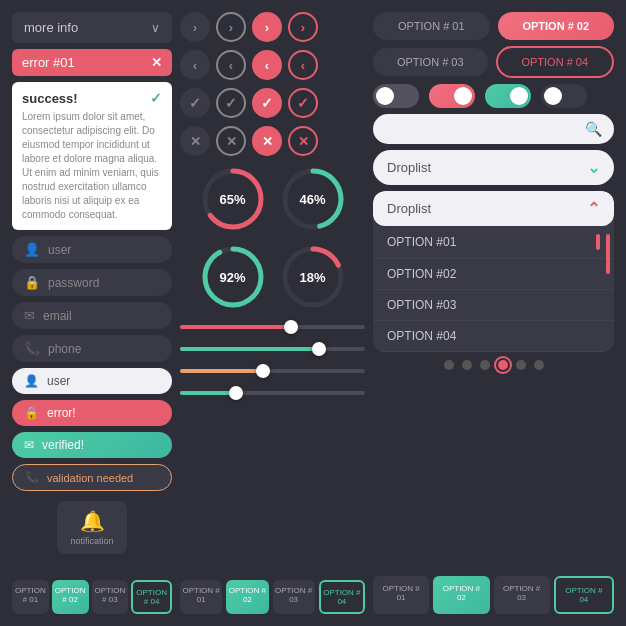  Describe the element at coordinates (519, 96) in the screenshot. I see `toggle-knob-teal` at that location.